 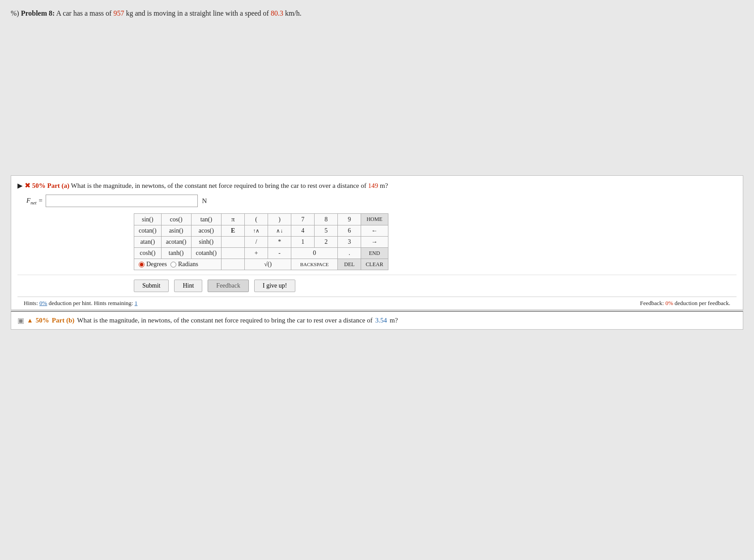 I want to click on btn-multiply: *, so click(x=280, y=242).